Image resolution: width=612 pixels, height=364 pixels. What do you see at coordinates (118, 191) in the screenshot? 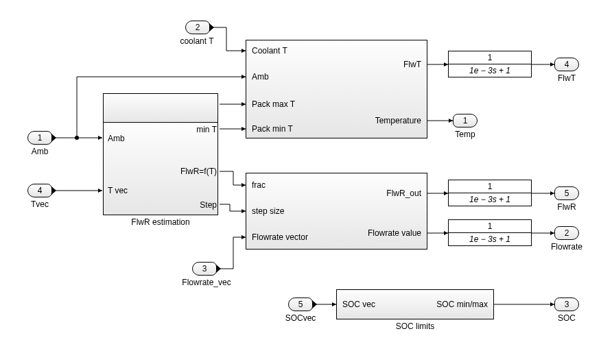
I see `port-label-tvec: T vec` at bounding box center [118, 191].